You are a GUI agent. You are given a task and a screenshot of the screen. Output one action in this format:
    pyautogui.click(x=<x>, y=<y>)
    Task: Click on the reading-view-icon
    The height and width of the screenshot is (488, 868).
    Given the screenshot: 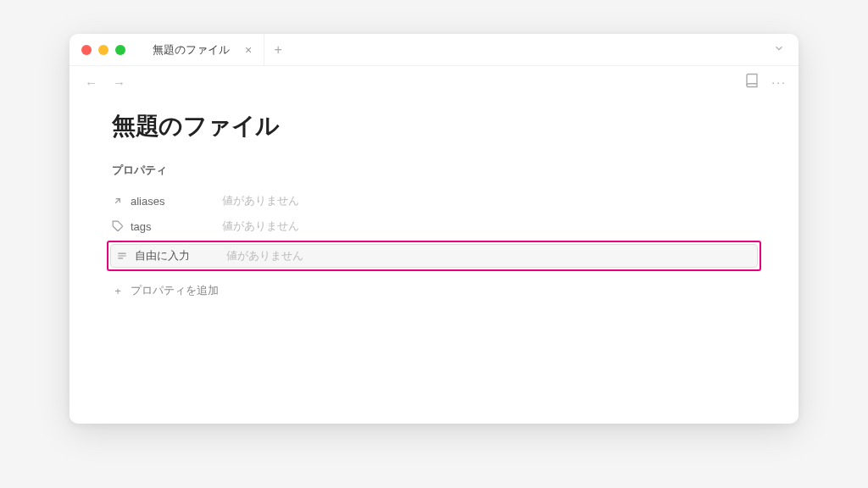 What is the action you would take?
    pyautogui.click(x=752, y=82)
    